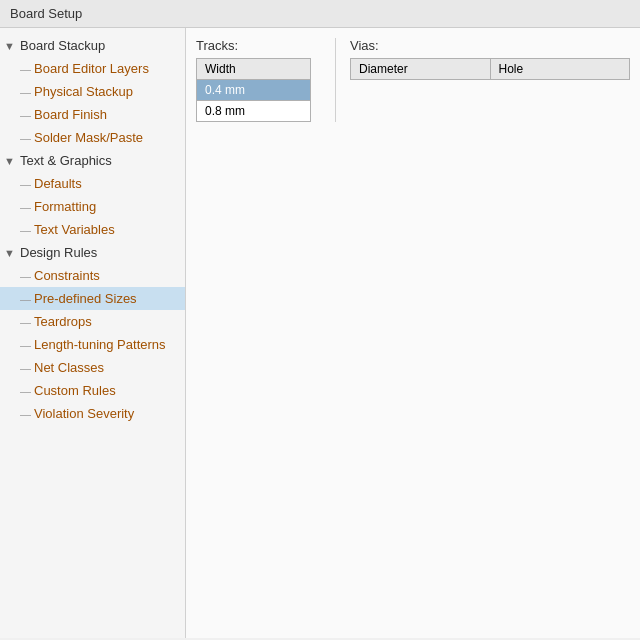 Image resolution: width=640 pixels, height=640 pixels. Describe the element at coordinates (254, 90) in the screenshot. I see `tracks-table: Width 0.4 mm 0.8 mm` at that location.